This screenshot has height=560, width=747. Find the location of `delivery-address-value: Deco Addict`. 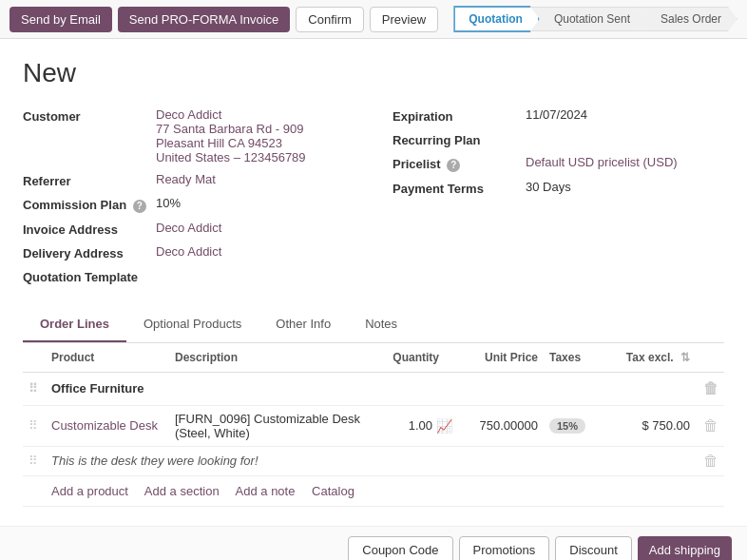

delivery-address-value: Deco Addict is located at coordinates (188, 251).